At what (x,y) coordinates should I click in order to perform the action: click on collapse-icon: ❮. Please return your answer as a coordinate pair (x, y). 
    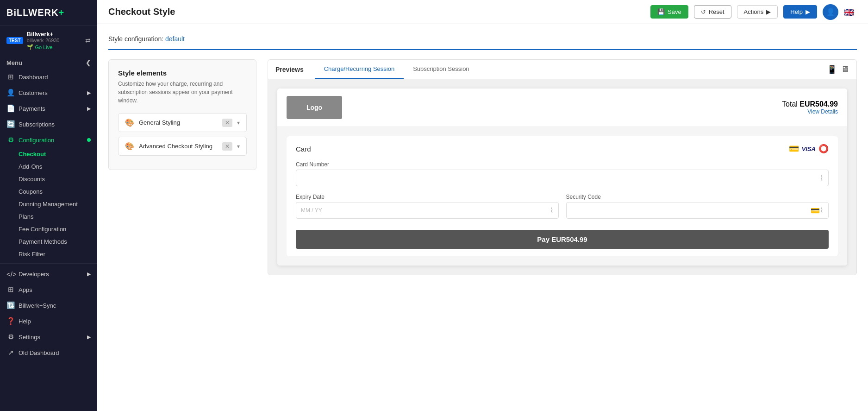
    Looking at the image, I should click on (88, 63).